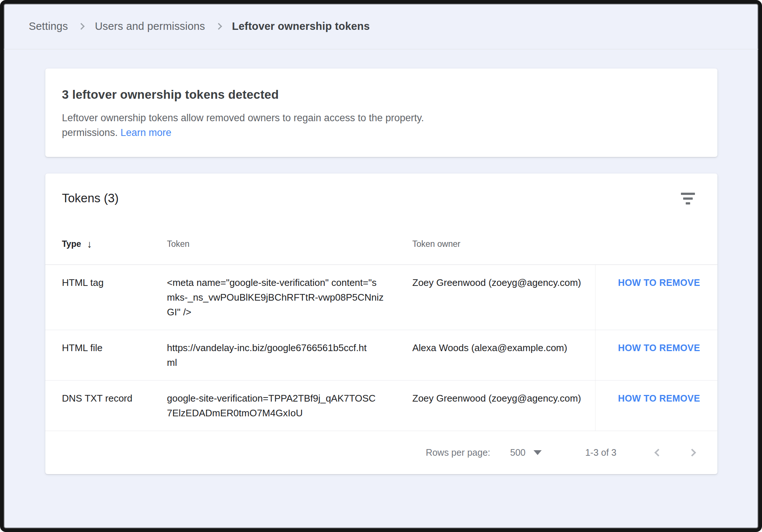  What do you see at coordinates (381, 244) in the screenshot?
I see `table-header-row: Type ↓ Token Token owner` at bounding box center [381, 244].